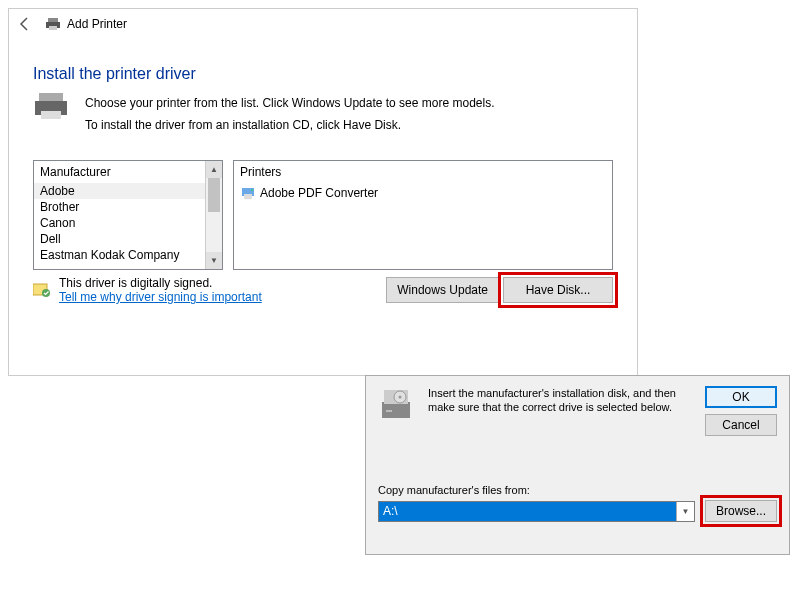  Describe the element at coordinates (319, 193) in the screenshot. I see `printer-item-label: Adobe PDF Converter` at that location.